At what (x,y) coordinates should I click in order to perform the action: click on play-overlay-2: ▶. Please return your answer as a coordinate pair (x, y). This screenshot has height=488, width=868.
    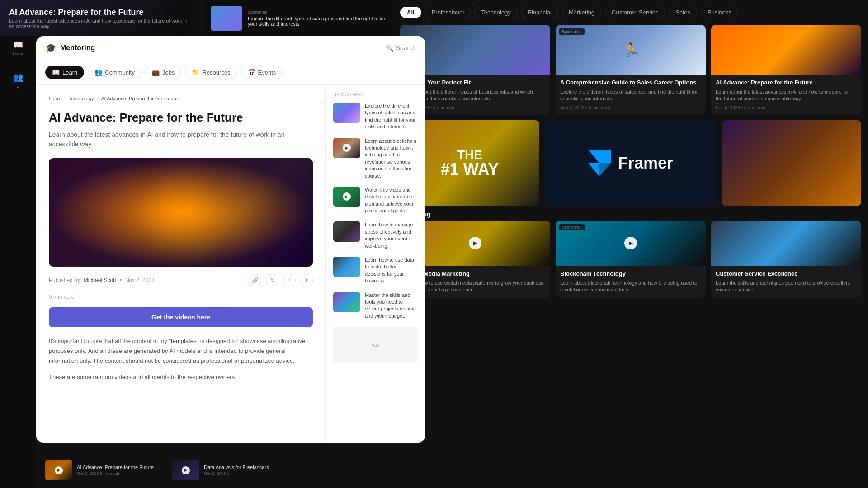
    Looking at the image, I should click on (347, 148).